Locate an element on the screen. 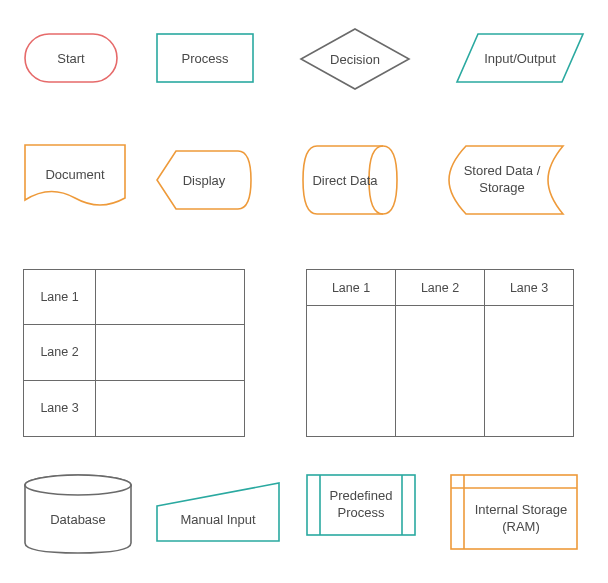 The height and width of the screenshot is (583, 608). direct-data-shape is located at coordinates (350, 180).